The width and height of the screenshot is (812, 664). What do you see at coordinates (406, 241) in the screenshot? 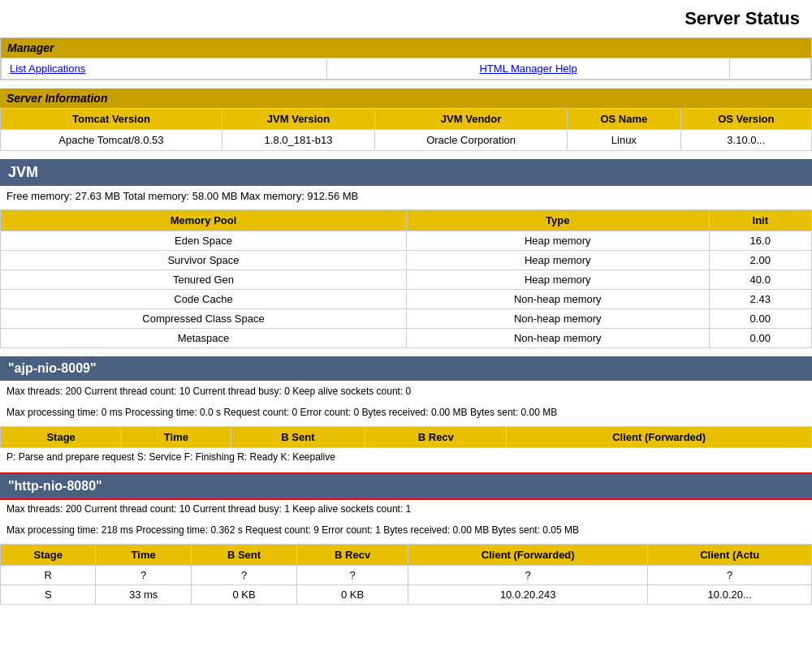
I see `memory-pool-row: Eden Space Heap memory 16.0` at bounding box center [406, 241].